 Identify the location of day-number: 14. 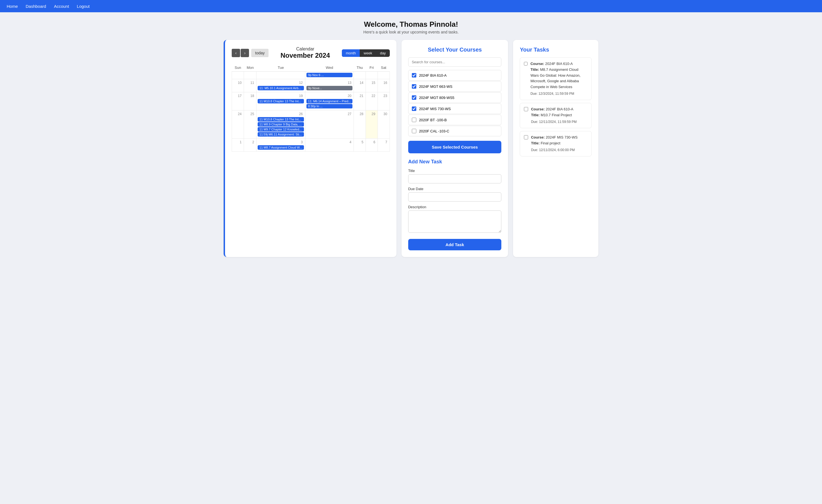
(360, 83).